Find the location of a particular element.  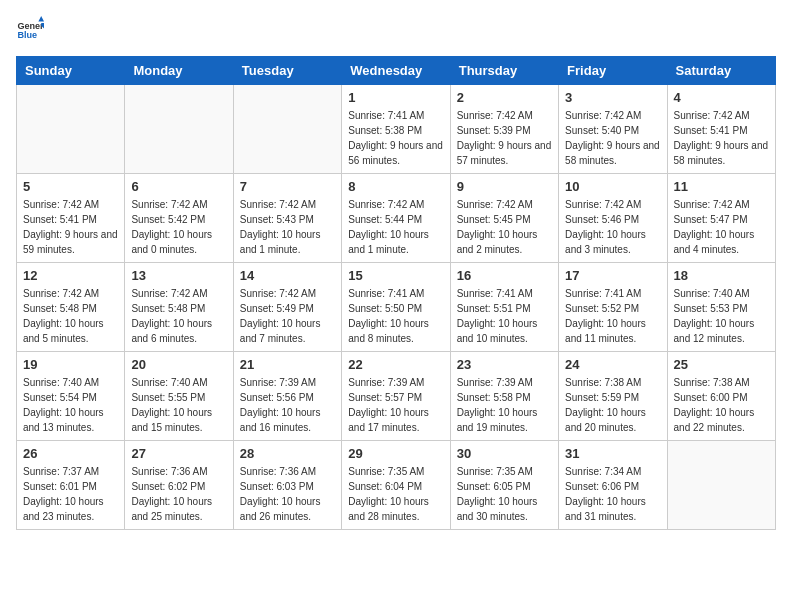

weekday-header-row: SundayMondayTuesdayWednesdayThursdayFrid… is located at coordinates (396, 71).